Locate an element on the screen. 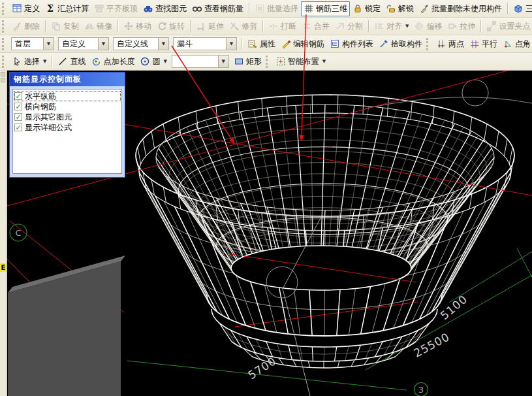 The image size is (532, 396). batch-delete-unused-button: 批量删除未使用构件 is located at coordinates (461, 9).